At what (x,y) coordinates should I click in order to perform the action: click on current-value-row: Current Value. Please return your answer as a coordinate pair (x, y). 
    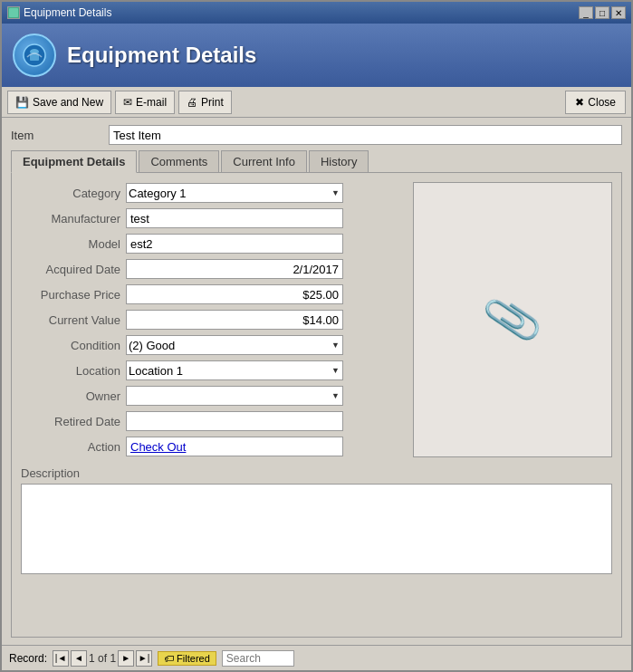
    Looking at the image, I should click on (212, 320).